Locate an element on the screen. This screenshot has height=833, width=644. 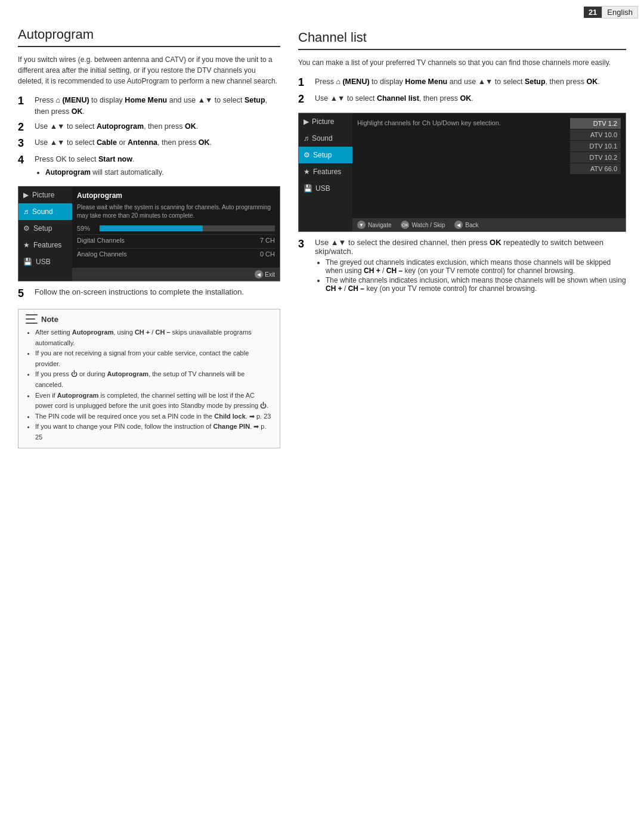
note-item-4: Even if Autoprogram is completed, the ch… is located at coordinates (154, 401).